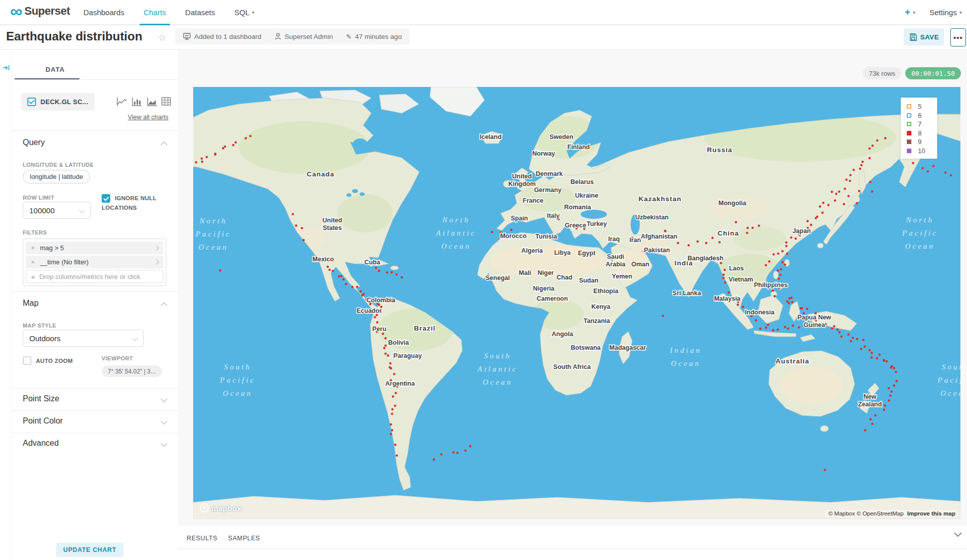 This screenshot has width=967, height=560. Describe the element at coordinates (95, 422) in the screenshot. I see `section-point-color: Point Color` at that location.